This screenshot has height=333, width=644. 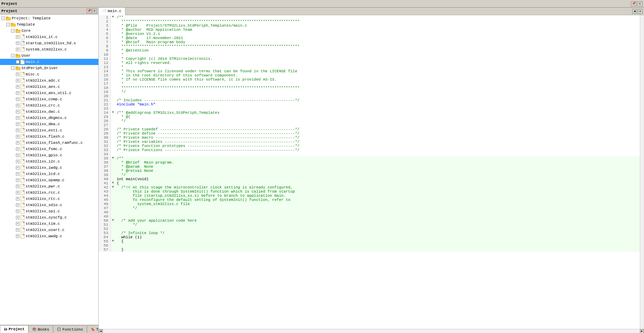 What do you see at coordinates (18, 224) in the screenshot?
I see `toggle-32: +` at bounding box center [18, 224].